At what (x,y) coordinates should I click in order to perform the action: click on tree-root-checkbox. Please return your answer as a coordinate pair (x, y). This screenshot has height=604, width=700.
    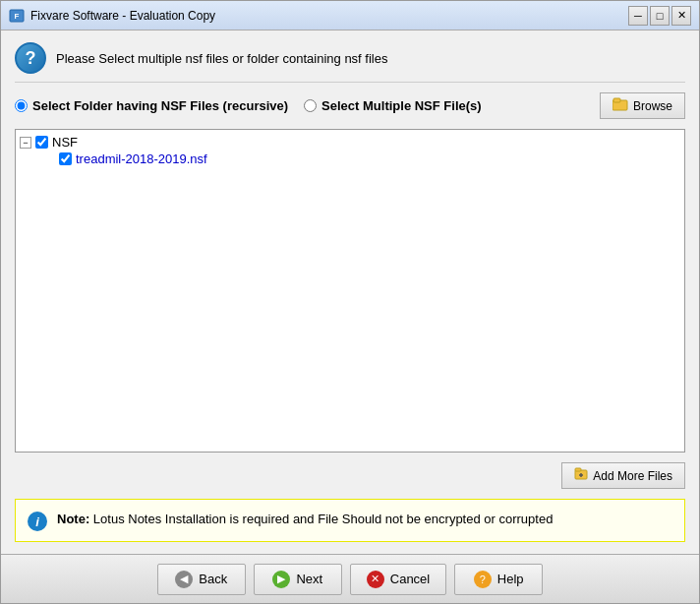
    Looking at the image, I should click on (41, 142).